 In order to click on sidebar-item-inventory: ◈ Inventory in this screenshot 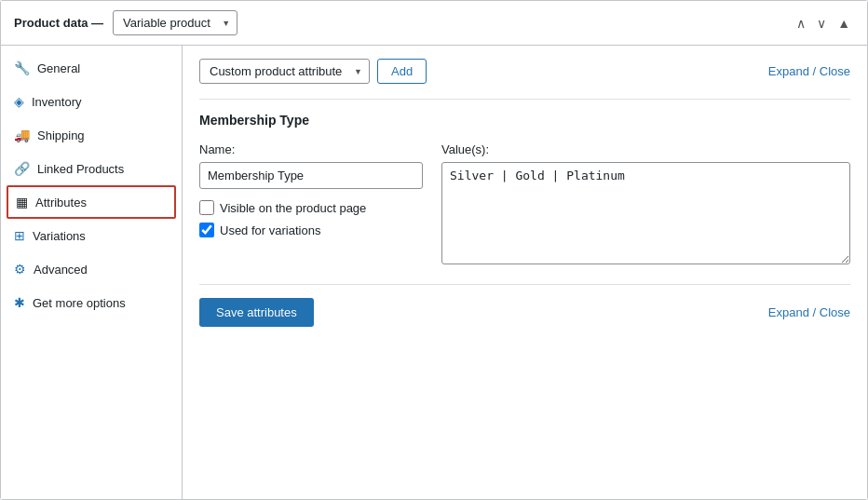, I will do `click(91, 101)`.